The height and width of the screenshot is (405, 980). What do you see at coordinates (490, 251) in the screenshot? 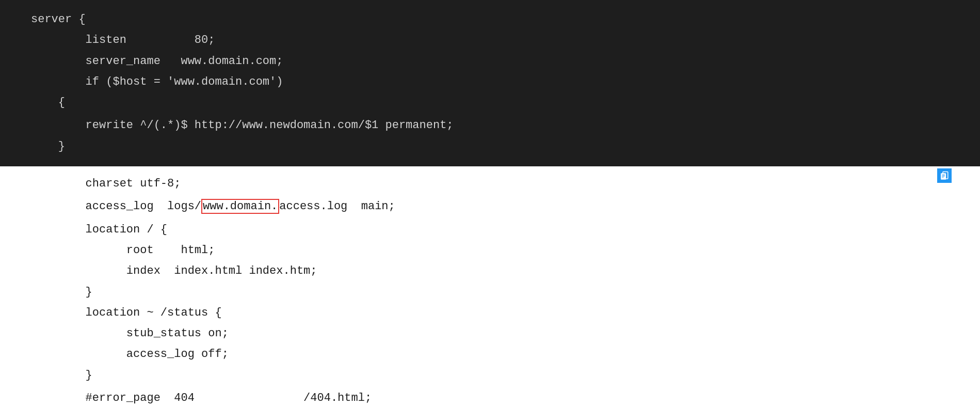
I see `code-line: root html;` at bounding box center [490, 251].